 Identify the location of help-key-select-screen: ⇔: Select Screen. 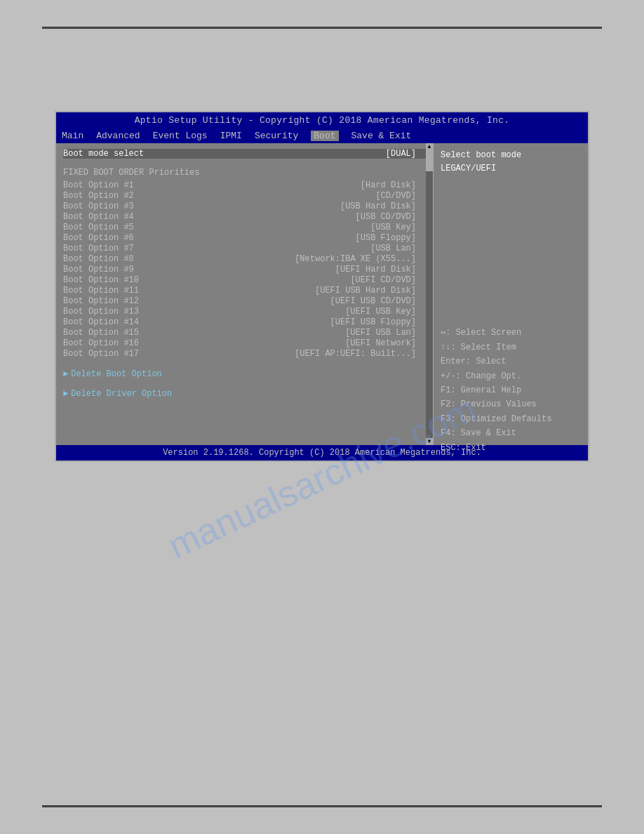
(511, 333).